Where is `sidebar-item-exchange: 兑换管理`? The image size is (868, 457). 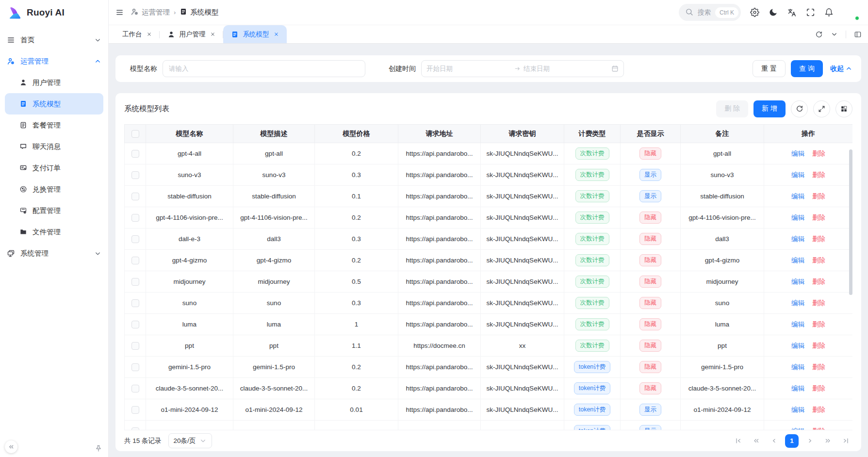 sidebar-item-exchange: 兑换管理 is located at coordinates (54, 189).